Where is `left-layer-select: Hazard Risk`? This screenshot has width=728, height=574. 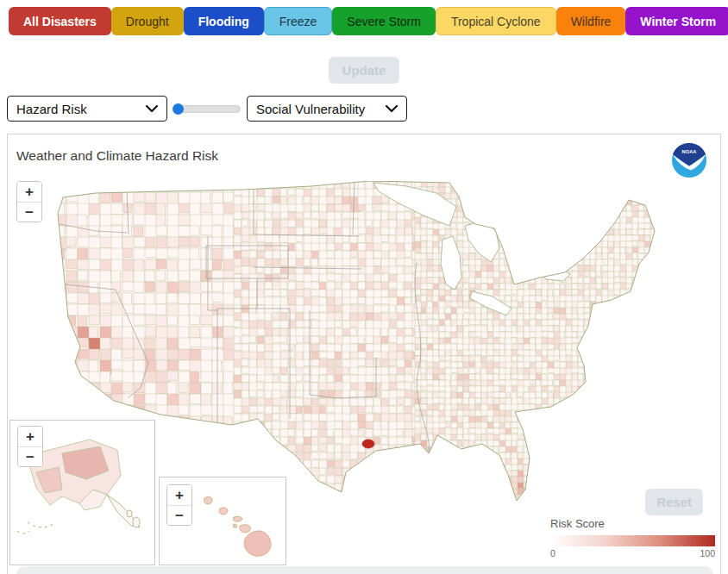 left-layer-select: Hazard Risk is located at coordinates (87, 109).